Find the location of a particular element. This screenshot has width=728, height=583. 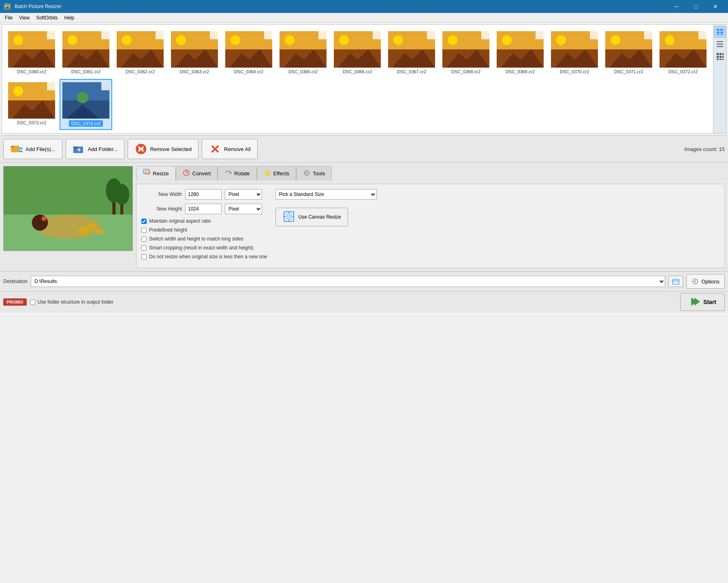

start-label: Start is located at coordinates (710, 302).